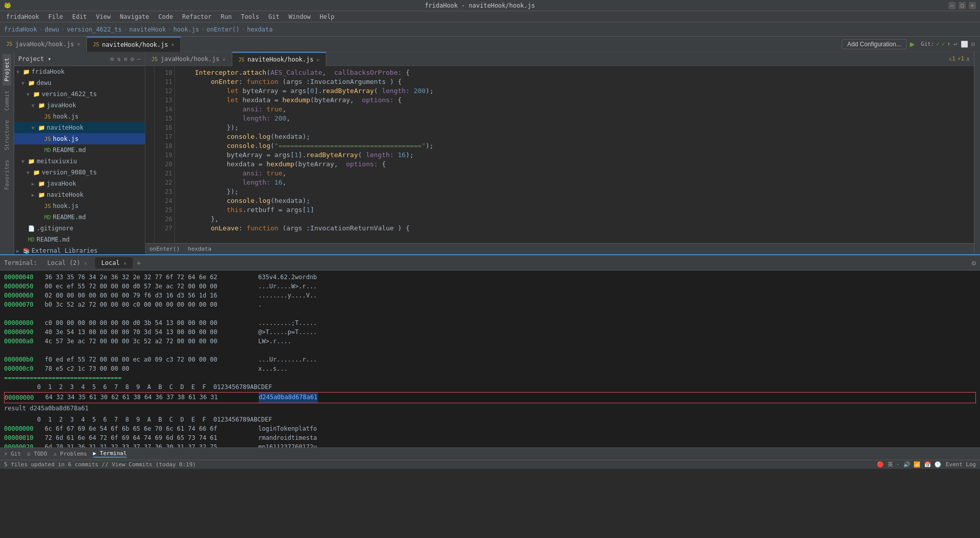  I want to click on breadcrumb-version: version_4622_ts, so click(94, 29).